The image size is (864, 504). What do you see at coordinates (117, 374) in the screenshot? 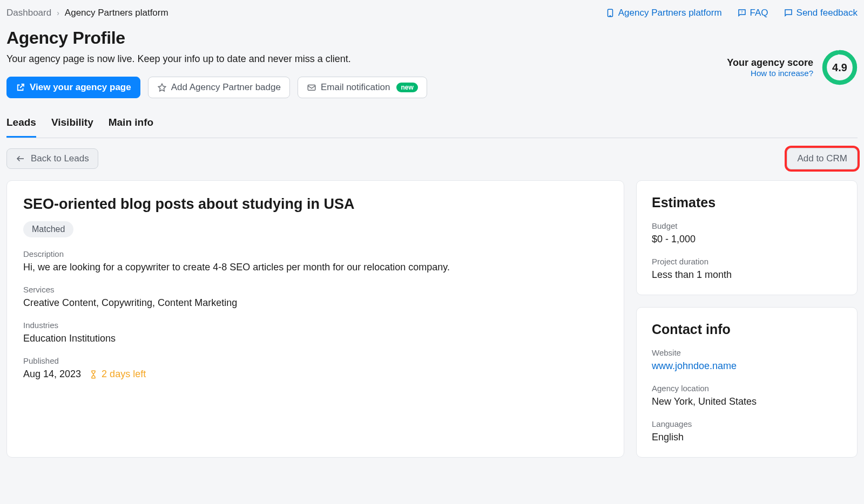
I see `days-left: 2 days left` at bounding box center [117, 374].